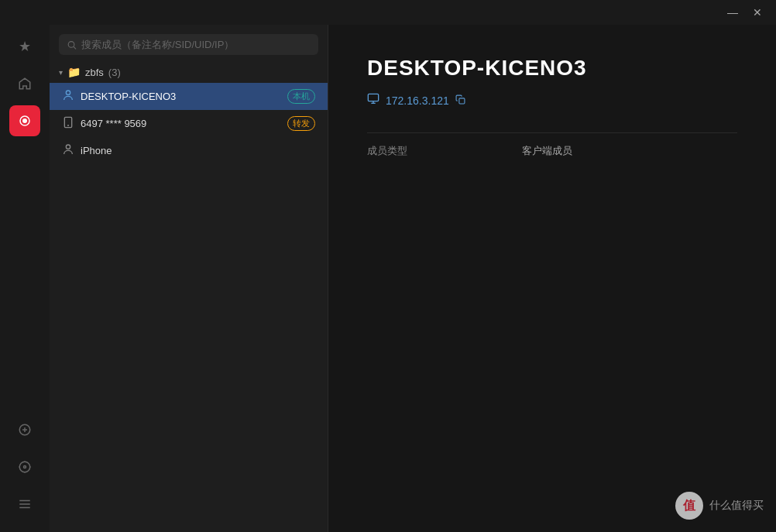  I want to click on copy-icon, so click(460, 101).